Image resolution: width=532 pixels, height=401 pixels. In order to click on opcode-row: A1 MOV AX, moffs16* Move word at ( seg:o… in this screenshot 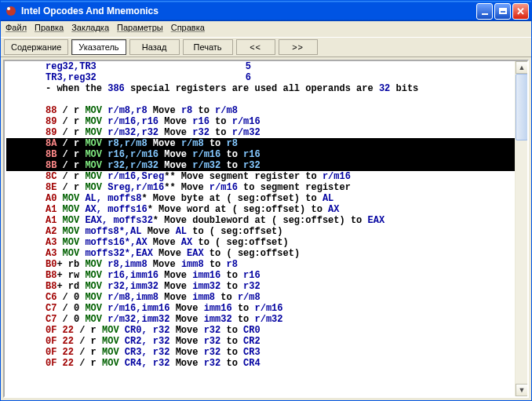, I will do `click(267, 210)`.